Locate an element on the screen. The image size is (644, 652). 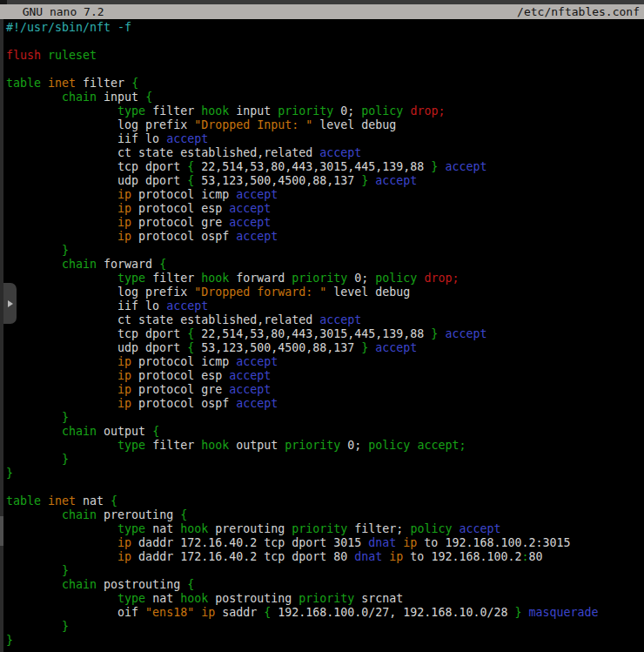
code-line: chain forward { is located at coordinates (303, 265).